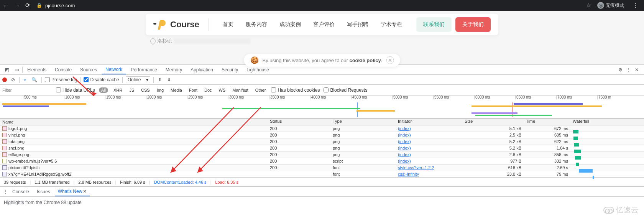  I want to click on search-icon: 🔍, so click(34, 80).